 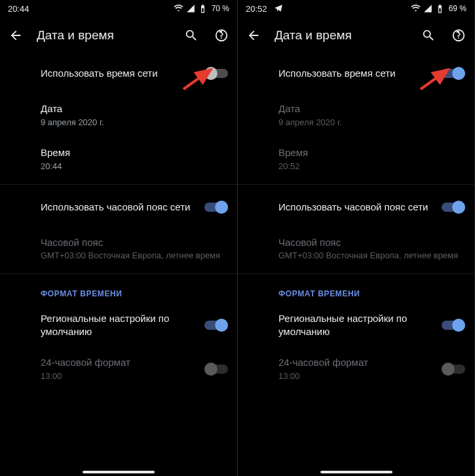 What do you see at coordinates (18, 9) in the screenshot?
I see `status-time: 20:44` at bounding box center [18, 9].